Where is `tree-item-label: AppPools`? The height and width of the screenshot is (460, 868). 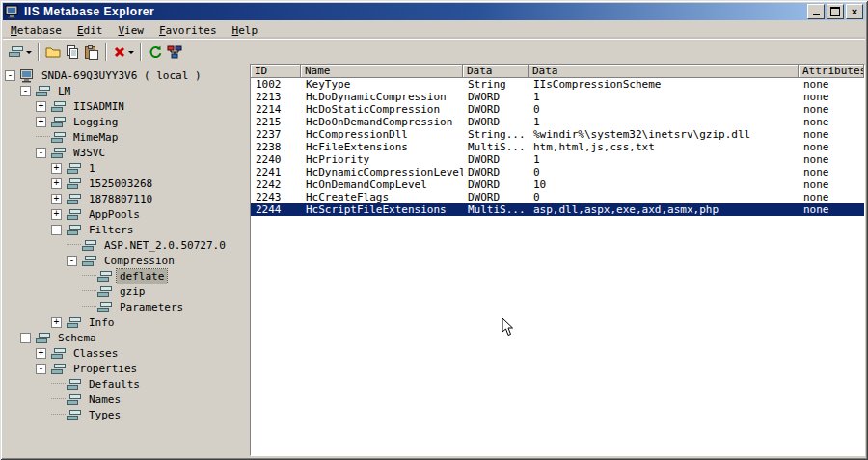 tree-item-label: AppPools is located at coordinates (114, 214).